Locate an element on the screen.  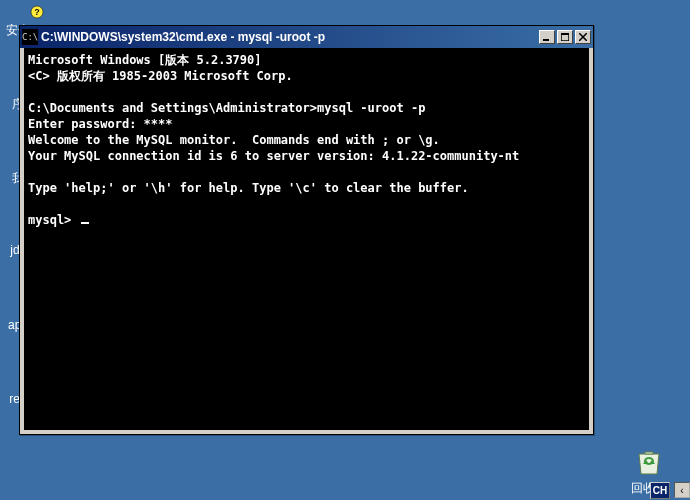
close-button is located at coordinates (583, 37).